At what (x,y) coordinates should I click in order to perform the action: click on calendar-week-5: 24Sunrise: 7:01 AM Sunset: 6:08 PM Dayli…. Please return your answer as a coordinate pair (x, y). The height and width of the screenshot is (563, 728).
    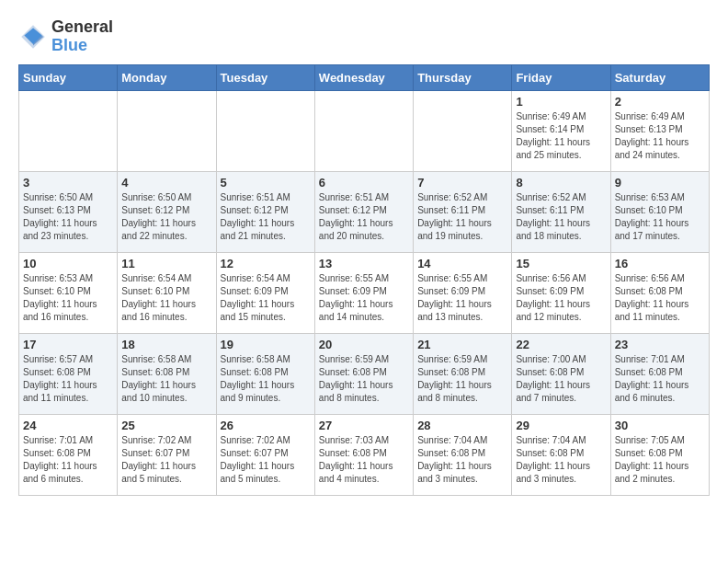
    Looking at the image, I should click on (364, 454).